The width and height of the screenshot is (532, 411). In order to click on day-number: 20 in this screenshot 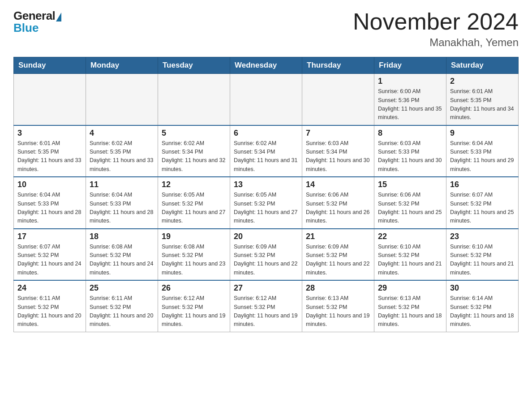, I will do `click(266, 236)`.